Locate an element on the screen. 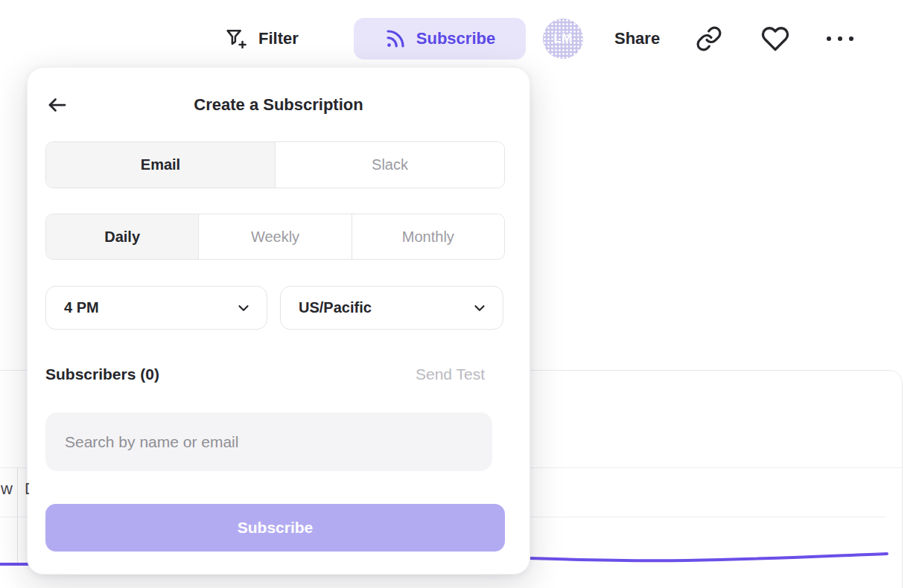 Image resolution: width=919 pixels, height=588 pixels. heart-icon is located at coordinates (775, 39).